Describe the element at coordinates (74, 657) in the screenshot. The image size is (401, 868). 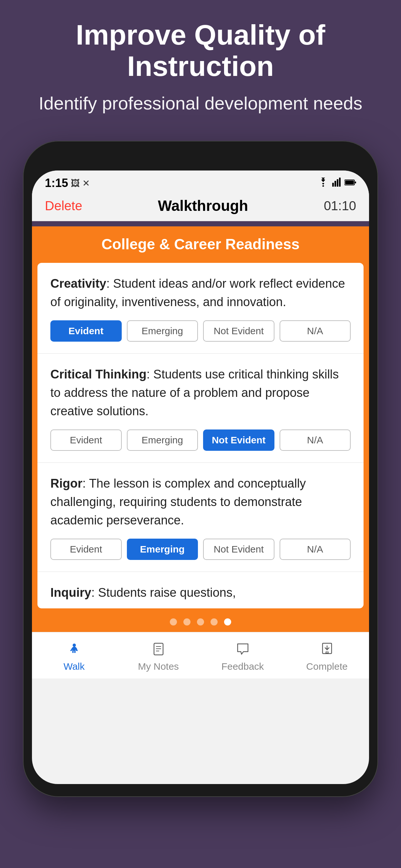
I see `tab-walk: Walk` at that location.